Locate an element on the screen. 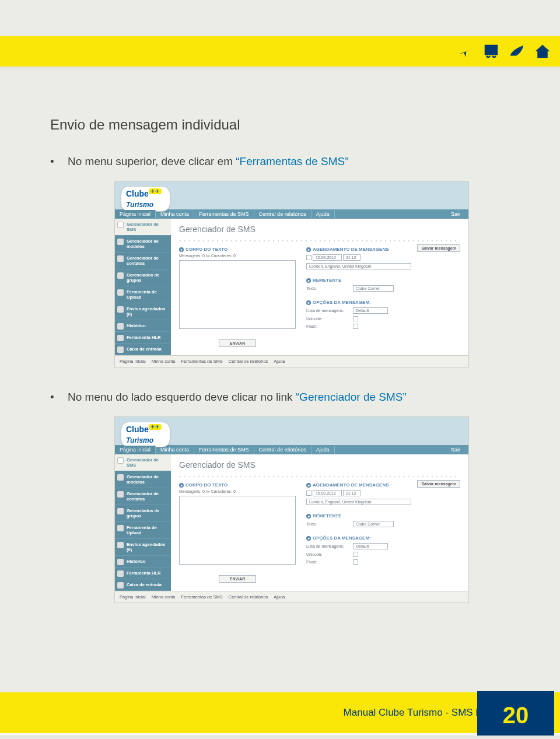 The image size is (560, 739). hlr-icon is located at coordinates (120, 574).